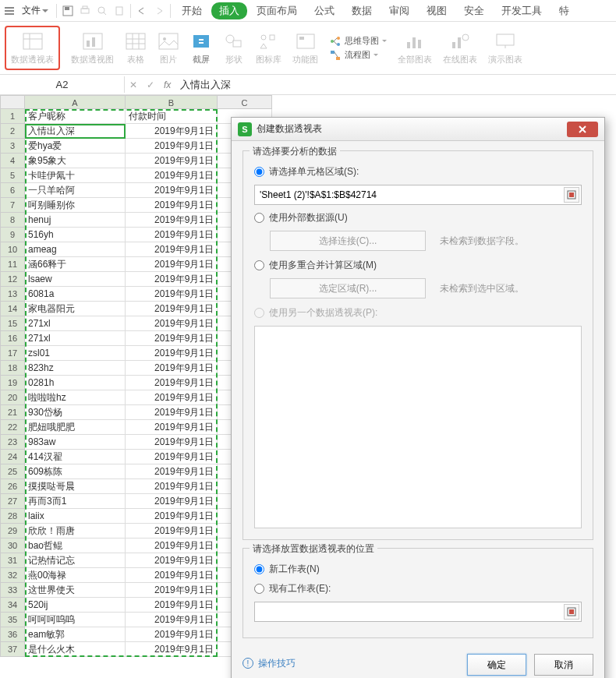 The width and height of the screenshot is (616, 678). Describe the element at coordinates (75, 650) in the screenshot. I see `cell-A37: 是什么火木` at that location.